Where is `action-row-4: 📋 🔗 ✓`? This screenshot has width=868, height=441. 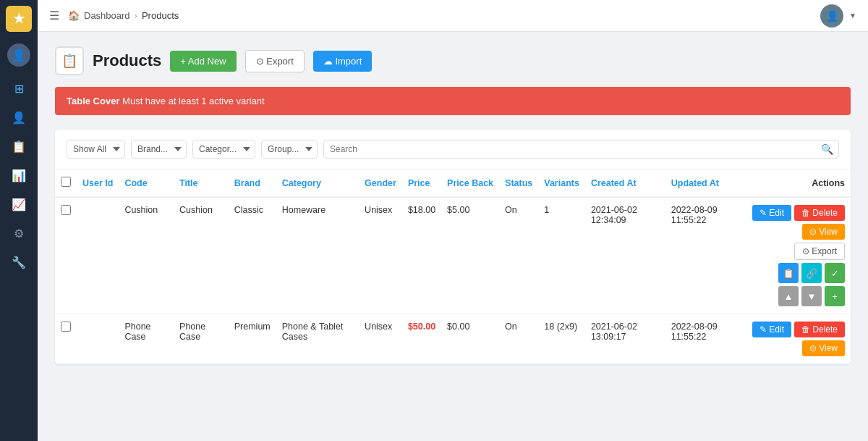
action-row-4: 📋 🔗 ✓ is located at coordinates (812, 273).